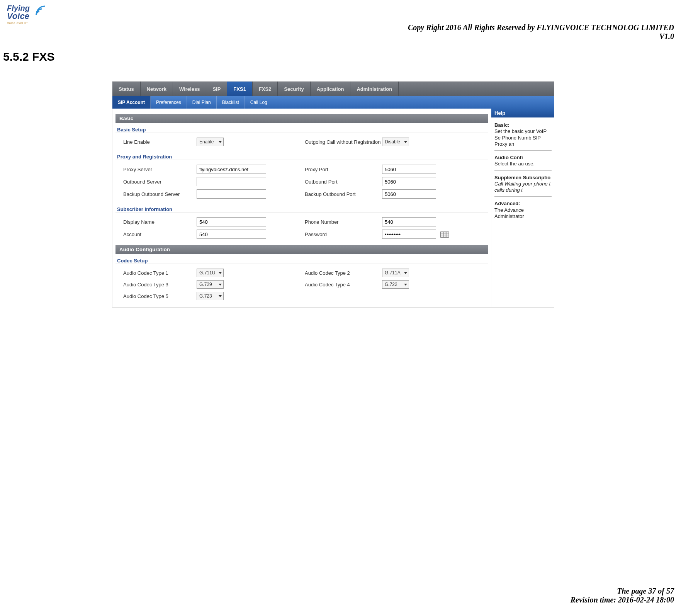 This screenshot has height=616, width=681. Describe the element at coordinates (515, 164) in the screenshot. I see `help-audio-body: Select the au use.` at that location.